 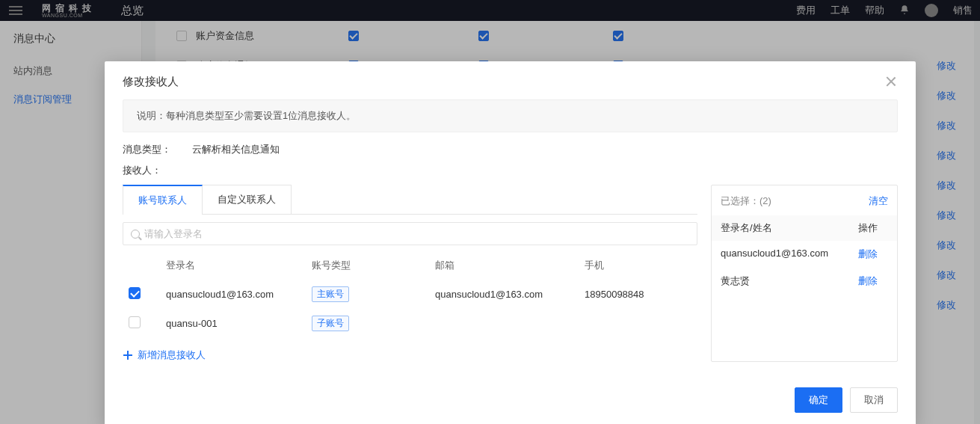 I want to click on search-wrap, so click(x=410, y=233).